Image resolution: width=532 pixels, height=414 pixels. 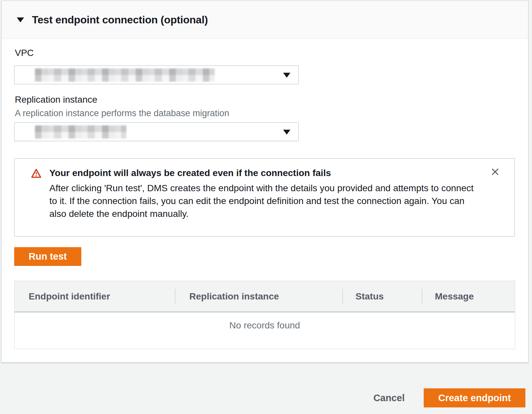 What do you see at coordinates (263, 173) in the screenshot?
I see `warning-title: Your endpoint will always be created eve…` at bounding box center [263, 173].